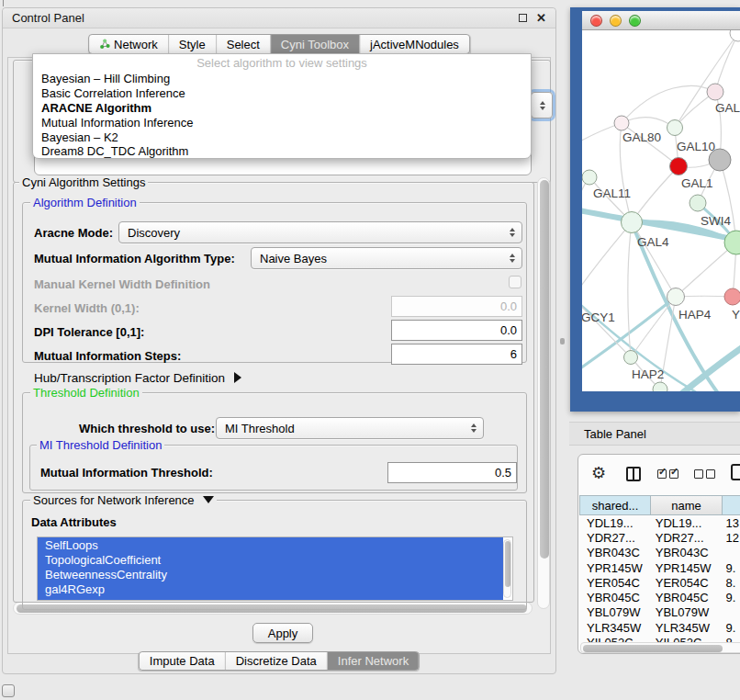  What do you see at coordinates (282, 138) in the screenshot?
I see `algorithm-item-bayesian-k2: Bayesian – K2` at bounding box center [282, 138].